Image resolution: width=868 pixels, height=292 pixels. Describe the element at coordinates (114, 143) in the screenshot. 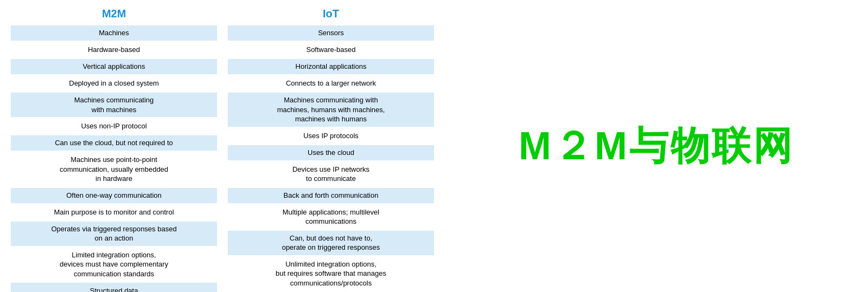

I see `table-row: Can use the cloud, but not required to` at that location.